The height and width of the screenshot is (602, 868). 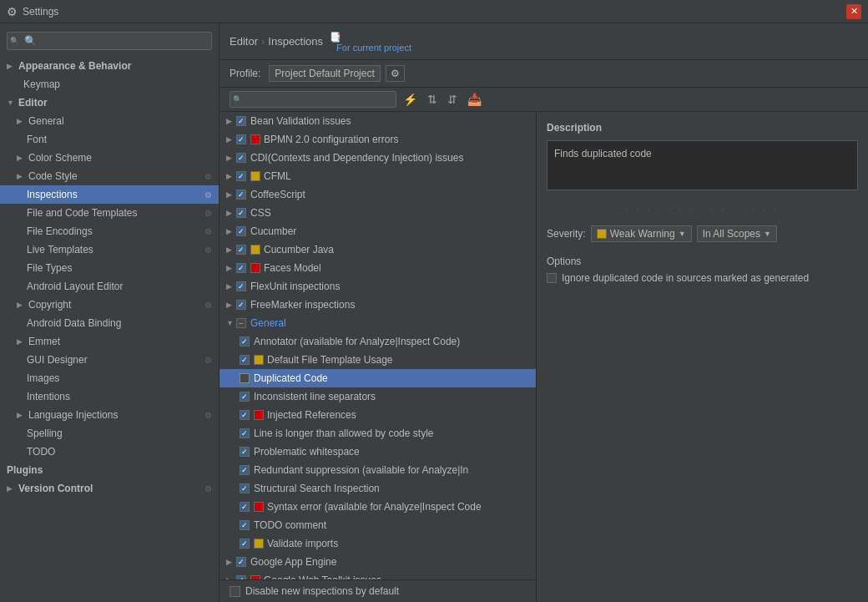 What do you see at coordinates (396, 73) in the screenshot?
I see `gear-button: ⚙` at bounding box center [396, 73].